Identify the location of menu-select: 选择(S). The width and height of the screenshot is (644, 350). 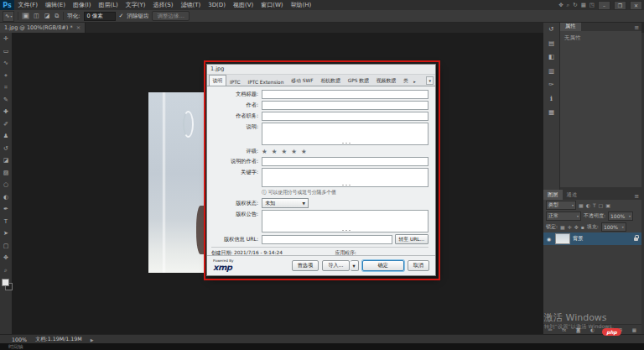
(163, 5).